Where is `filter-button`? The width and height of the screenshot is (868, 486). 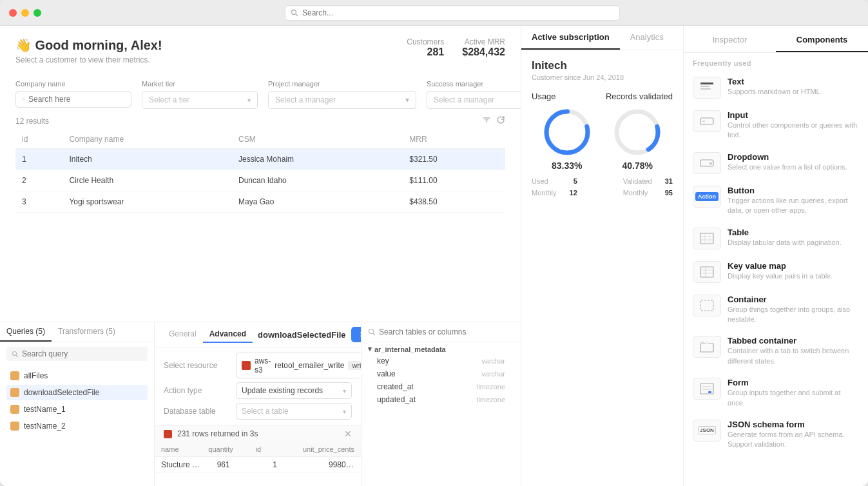 filter-button is located at coordinates (487, 121).